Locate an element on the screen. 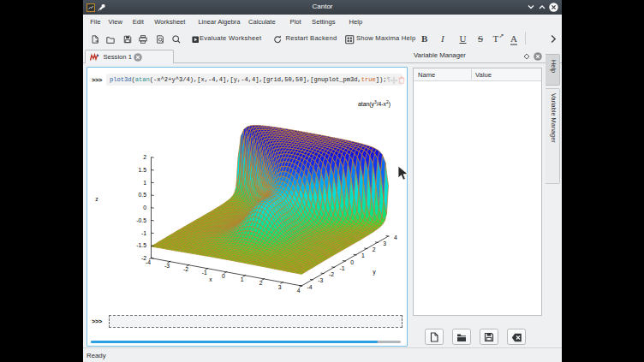 Image resolution: width=644 pixels, height=362 pixels. svg-text: -1.5 is located at coordinates (141, 245).